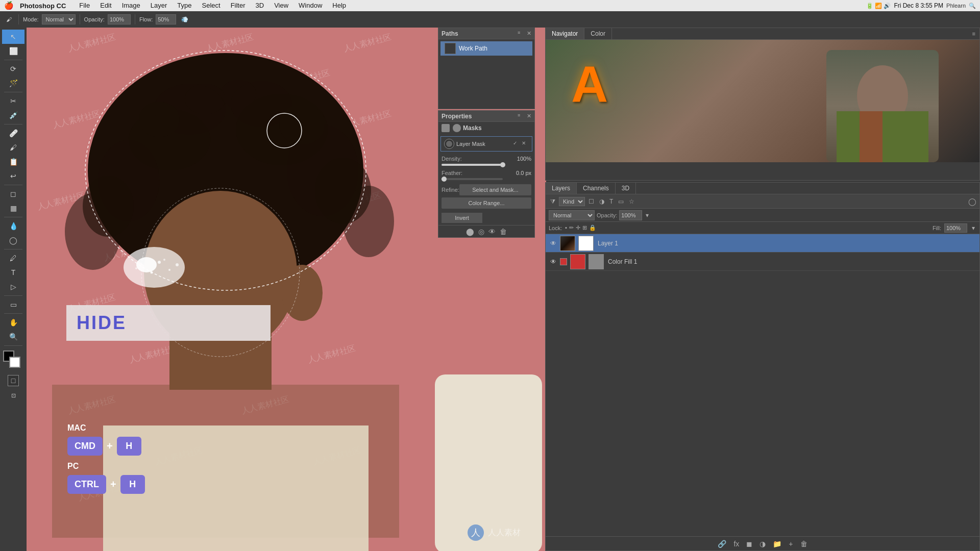 This screenshot has width=980, height=551. I want to click on lock-position-icon: ✛, so click(578, 228).